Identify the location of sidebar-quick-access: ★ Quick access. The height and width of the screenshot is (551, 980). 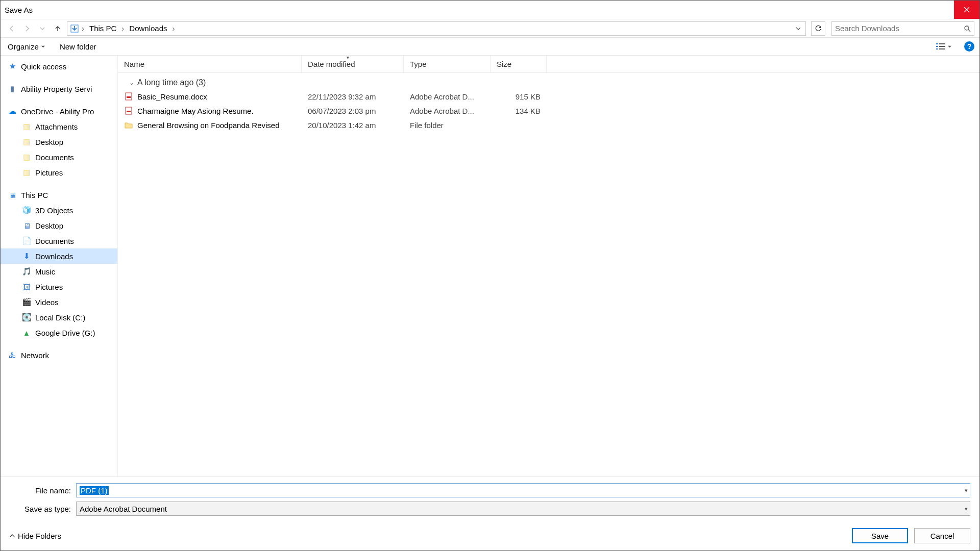
(59, 66).